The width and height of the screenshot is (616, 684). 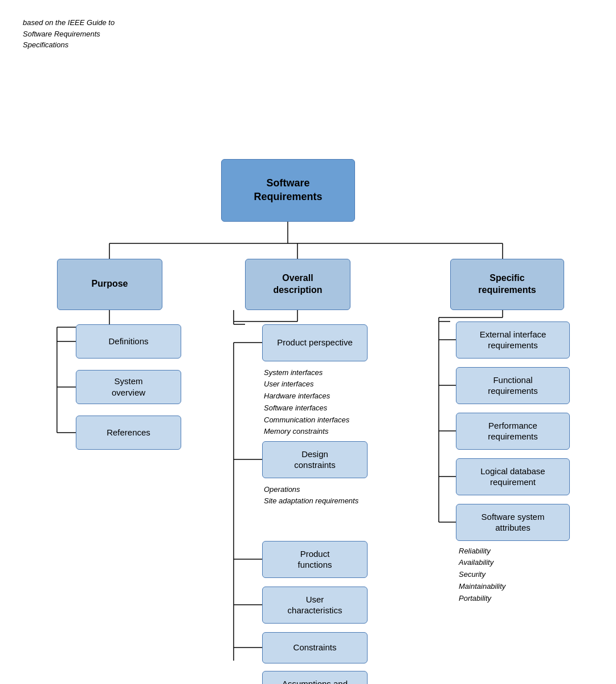 I want to click on root-box: SoftwareRequirements, so click(x=288, y=190).